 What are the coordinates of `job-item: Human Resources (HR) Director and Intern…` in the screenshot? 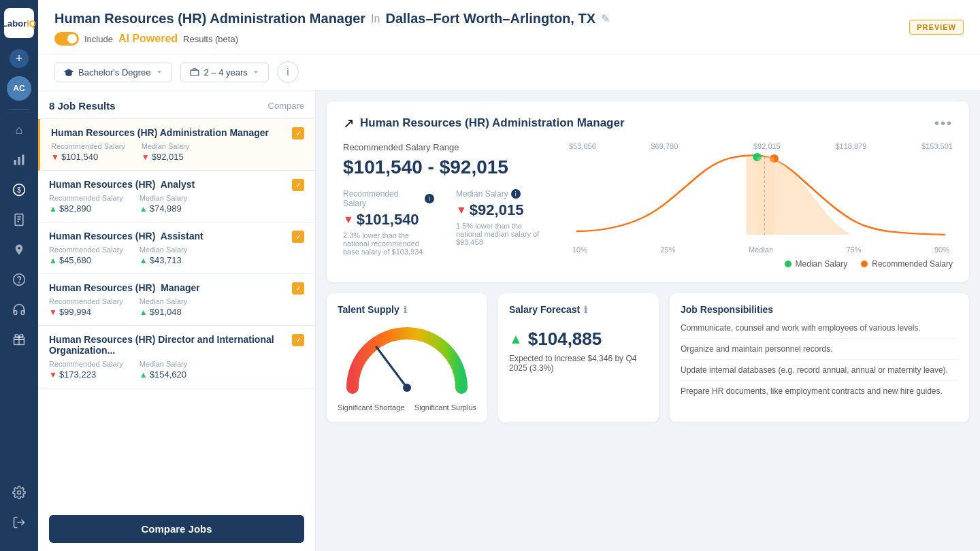 It's located at (177, 357).